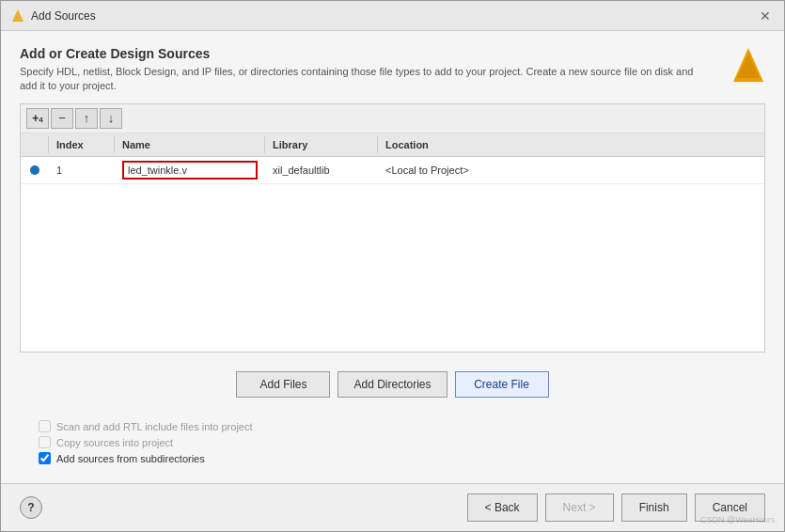  Describe the element at coordinates (502, 508) in the screenshot. I see `back-button: < Back` at that location.